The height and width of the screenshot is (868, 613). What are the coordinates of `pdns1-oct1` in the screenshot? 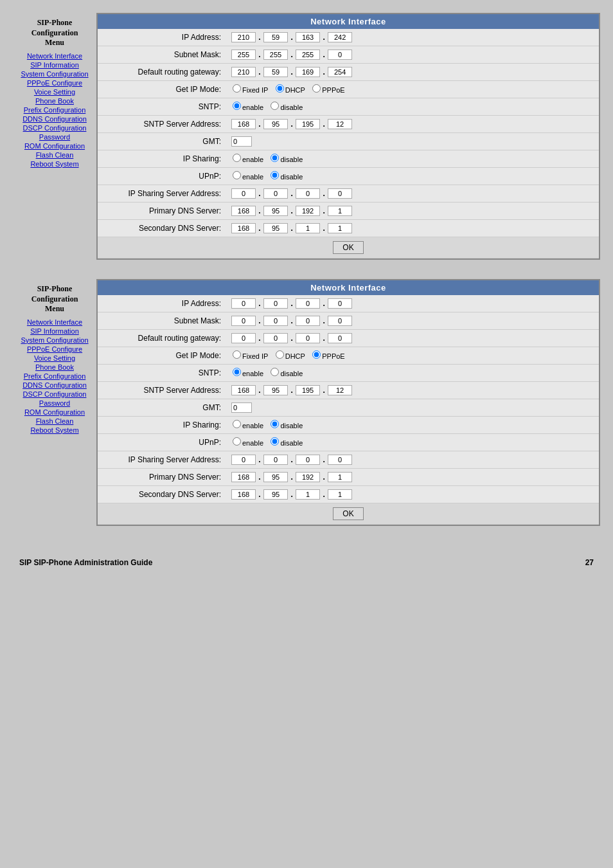 It's located at (244, 211).